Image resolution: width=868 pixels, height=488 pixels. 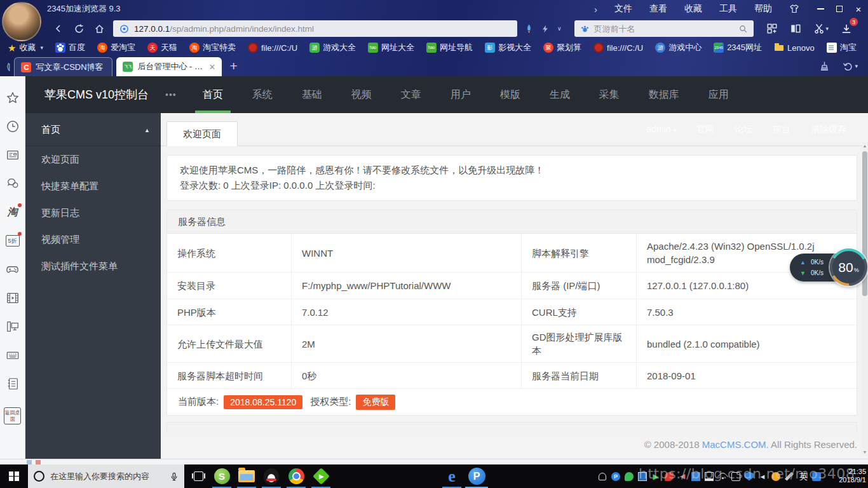 I want to click on menu-help: 帮助, so click(x=763, y=9).